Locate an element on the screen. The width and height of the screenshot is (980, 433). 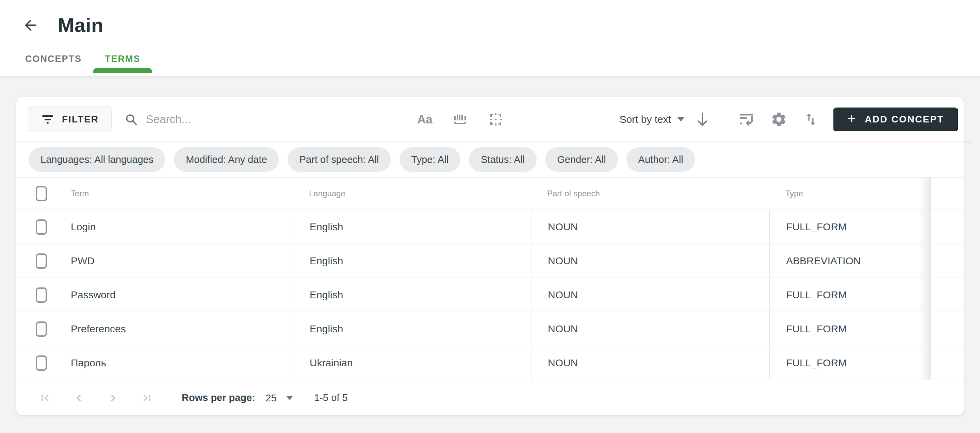
pinned-column-header is located at coordinates (947, 194).